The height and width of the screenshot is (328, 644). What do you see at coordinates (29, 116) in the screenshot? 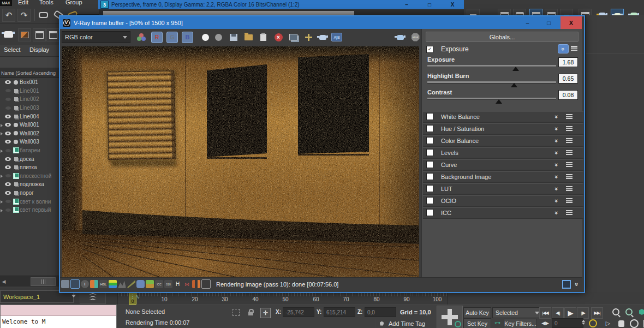
I see `list-item: Line004` at bounding box center [29, 116].